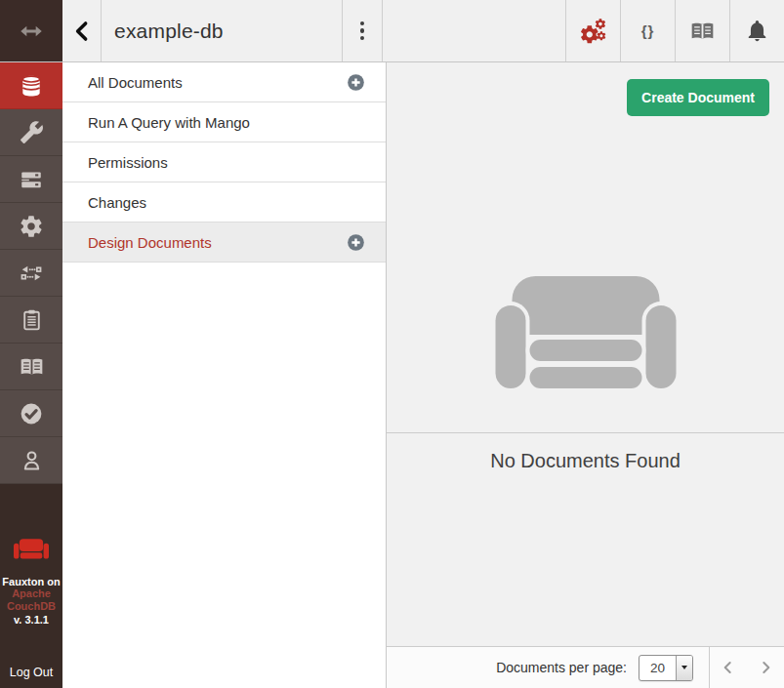 This screenshot has width=784, height=688. Describe the element at coordinates (698, 98) in the screenshot. I see `create-document-button: Create Document` at that location.